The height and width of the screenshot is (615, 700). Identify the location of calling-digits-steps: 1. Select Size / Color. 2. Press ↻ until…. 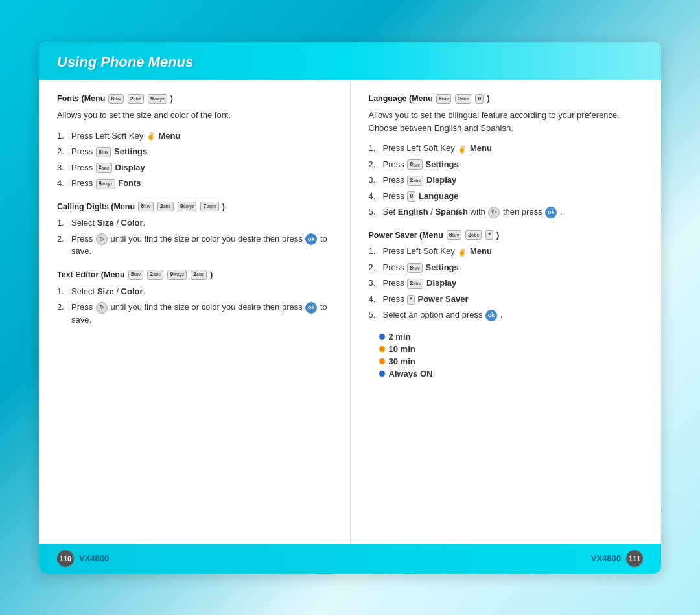
(194, 237).